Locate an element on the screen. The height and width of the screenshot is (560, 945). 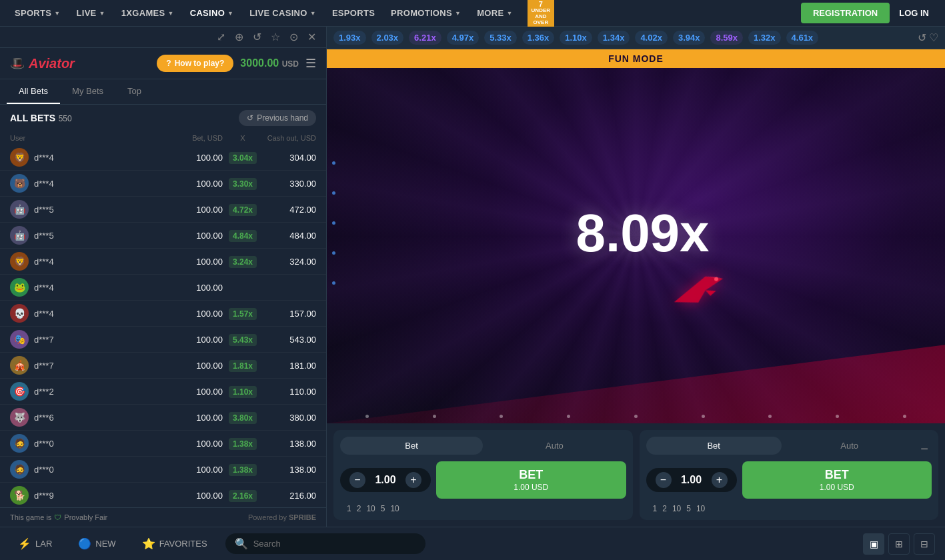
layout-double-button: ⊞ is located at coordinates (899, 544).